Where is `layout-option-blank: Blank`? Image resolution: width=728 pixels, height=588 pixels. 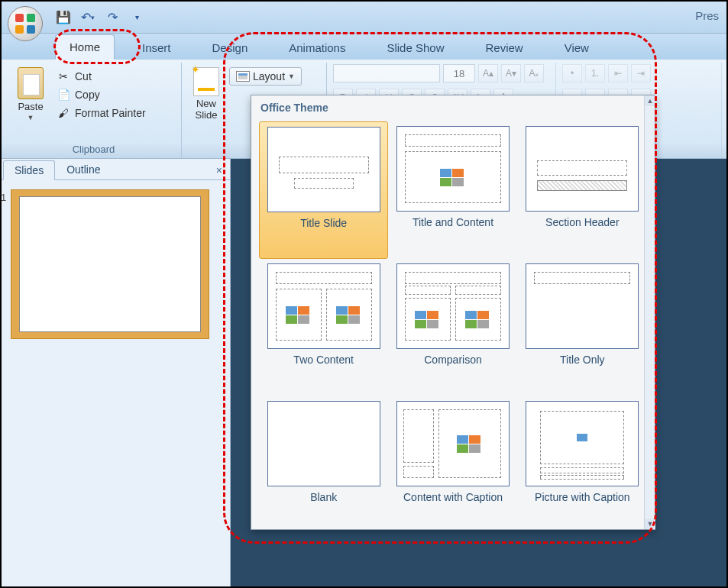
layout-option-blank: Blank is located at coordinates (324, 463).